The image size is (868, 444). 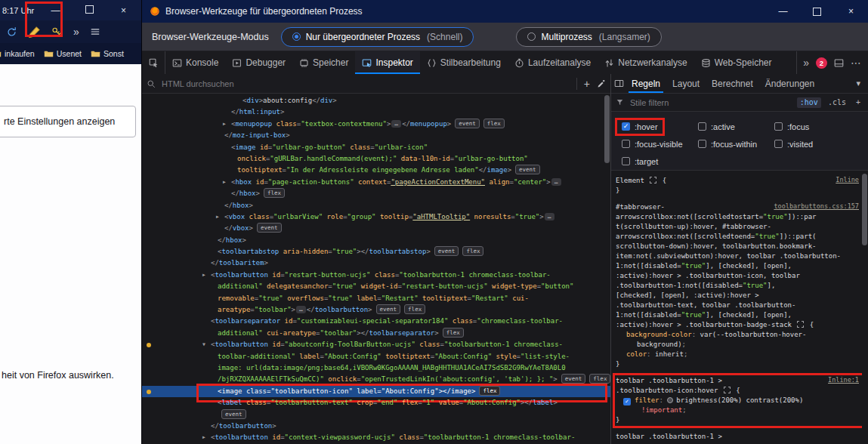 I want to click on tab-netzwerkanalyse: Netzwerkanalyse, so click(x=645, y=63).